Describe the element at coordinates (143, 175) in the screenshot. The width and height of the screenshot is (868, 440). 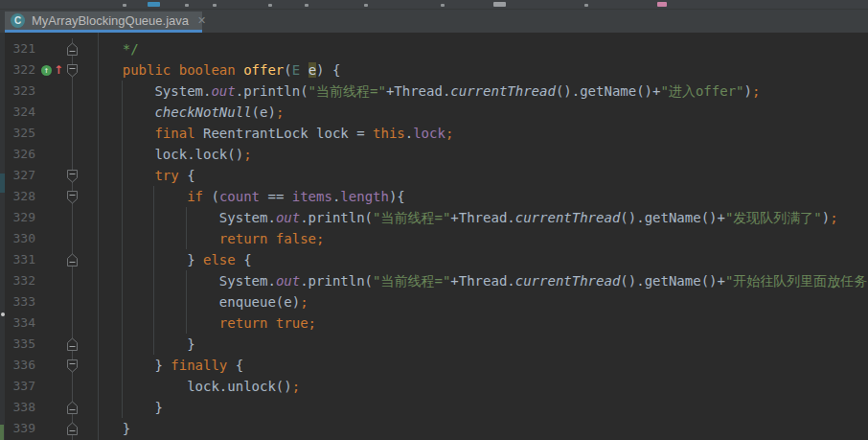
I see `code-text: try {` at that location.